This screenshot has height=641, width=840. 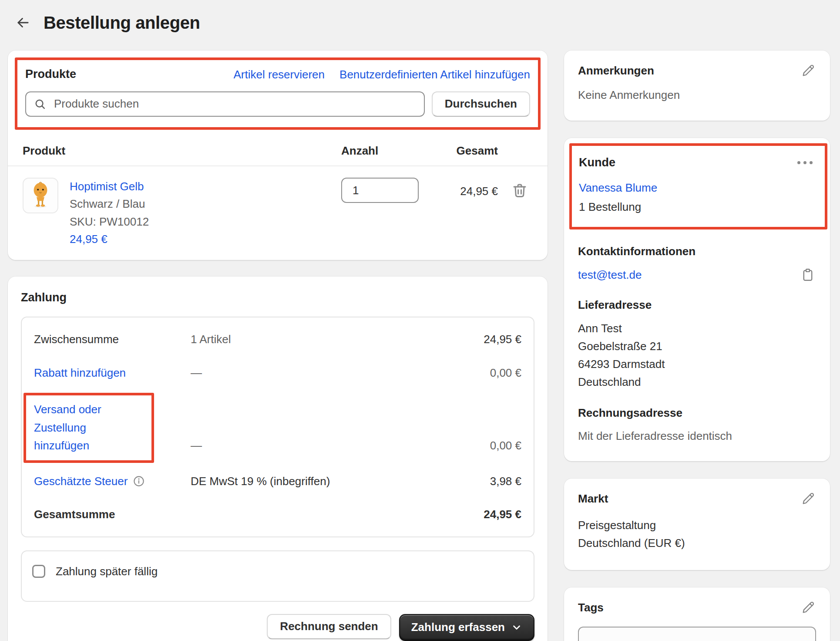 What do you see at coordinates (808, 275) in the screenshot?
I see `copy-email-button` at bounding box center [808, 275].